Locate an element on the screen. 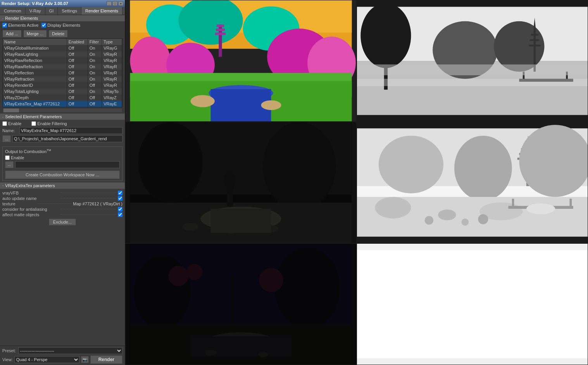  display-elements-label: Display Elements is located at coordinates (61, 25).